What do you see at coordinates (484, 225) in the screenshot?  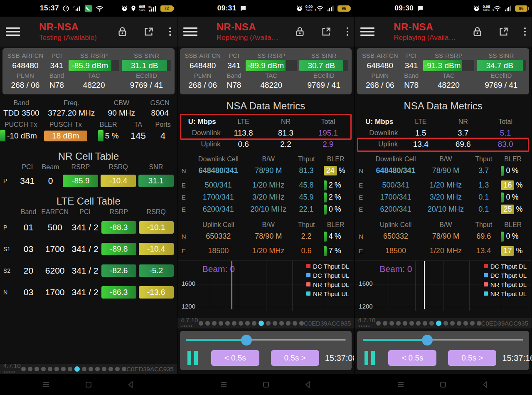 I see `col-header: Thput` at bounding box center [484, 225].